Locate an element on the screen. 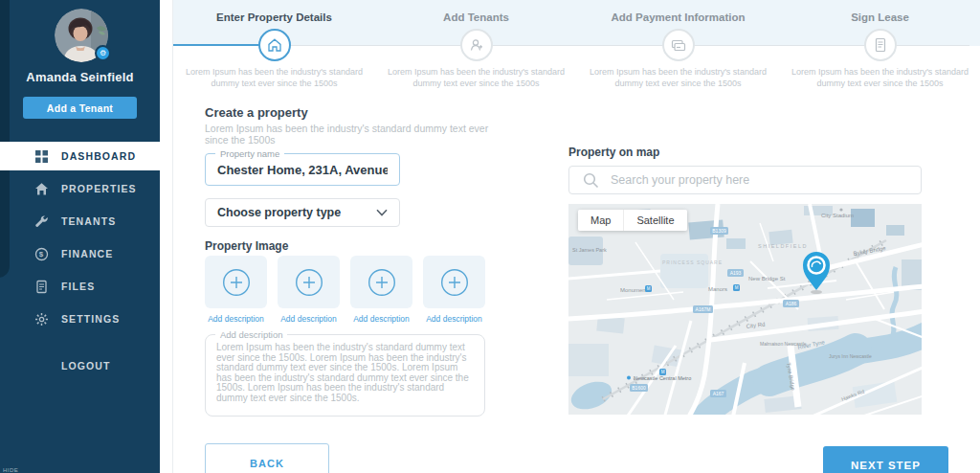 This screenshot has height=473, width=980. home-icon is located at coordinates (42, 190).